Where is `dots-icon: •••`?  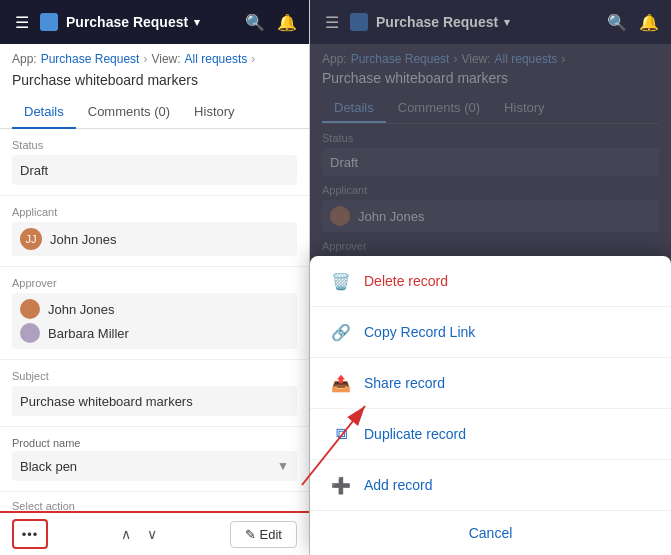
dots-icon: ••• is located at coordinates (30, 534).